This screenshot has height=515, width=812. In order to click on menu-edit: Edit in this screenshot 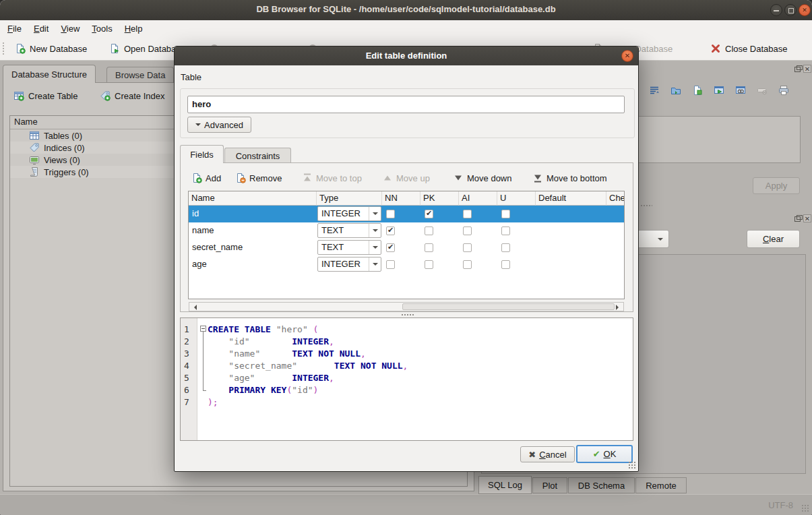, I will do `click(41, 28)`.